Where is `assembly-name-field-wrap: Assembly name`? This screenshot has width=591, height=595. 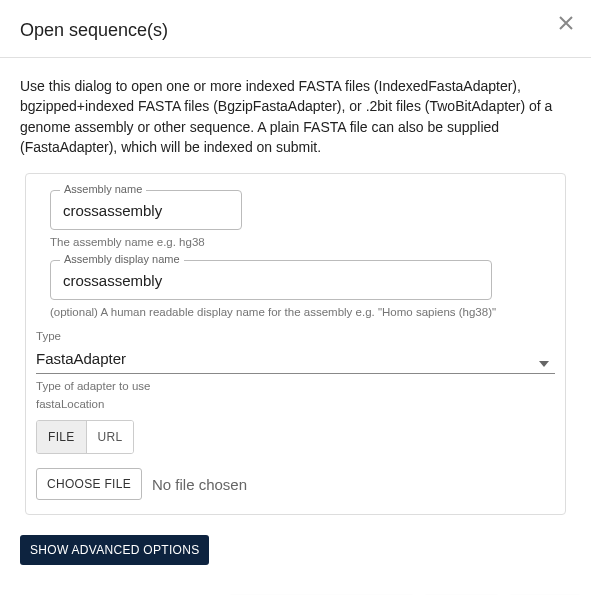 assembly-name-field-wrap: Assembly name is located at coordinates (296, 210).